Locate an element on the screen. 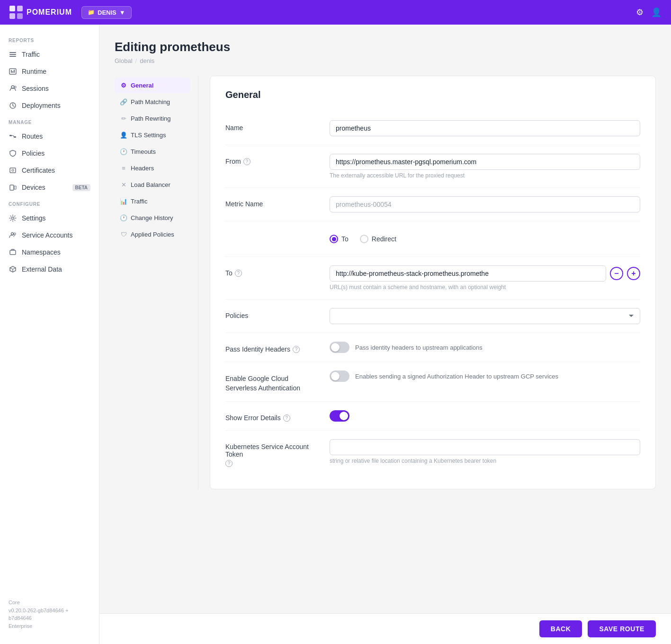  sidebar-item-sessions: Sessions is located at coordinates (49, 88).